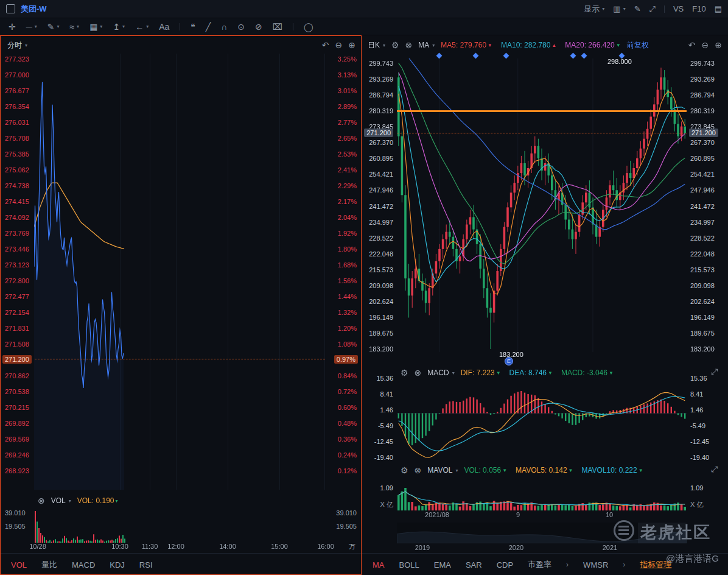  Describe the element at coordinates (715, 372) in the screenshot. I see `macd-expand-icon: ⤢` at that location.